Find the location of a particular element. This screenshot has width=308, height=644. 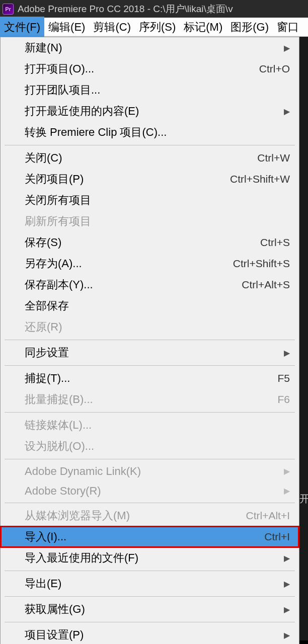

menu-item-label: 项目设置(P) is located at coordinates (54, 635).